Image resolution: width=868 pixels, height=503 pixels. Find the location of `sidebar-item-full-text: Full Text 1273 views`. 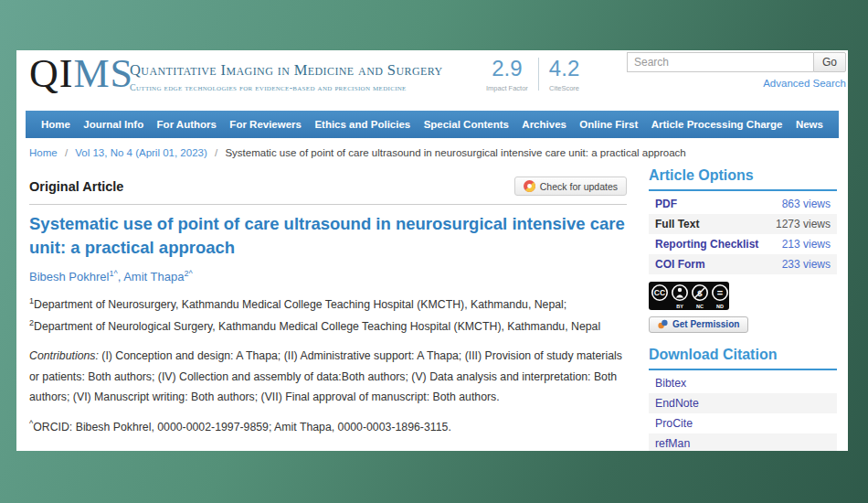

sidebar-item-full-text: Full Text 1273 views is located at coordinates (743, 224).